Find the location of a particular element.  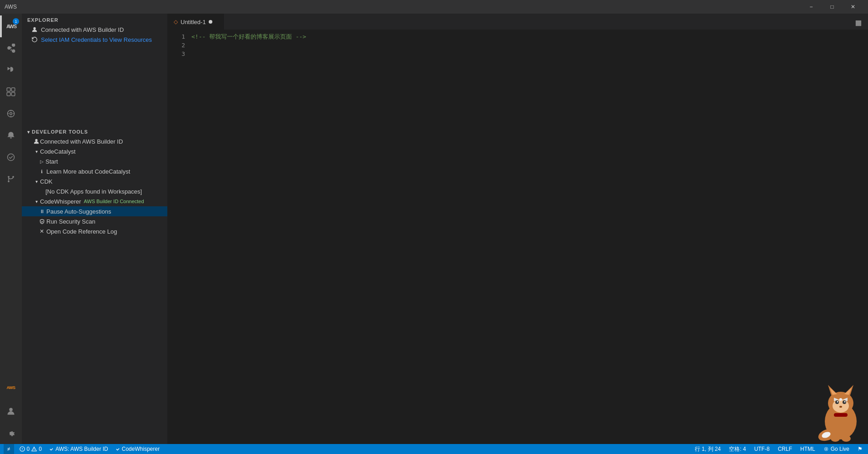

source-control-icon is located at coordinates (11, 48).